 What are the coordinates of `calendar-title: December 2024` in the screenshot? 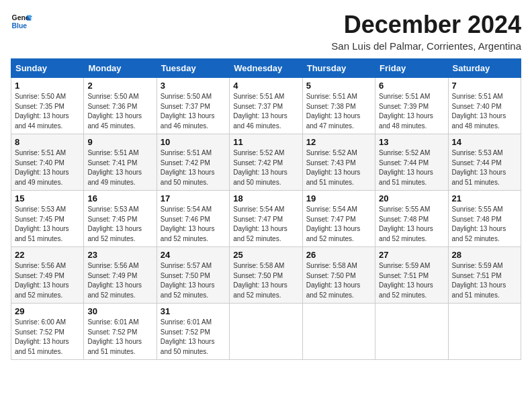 It's located at (426, 25).